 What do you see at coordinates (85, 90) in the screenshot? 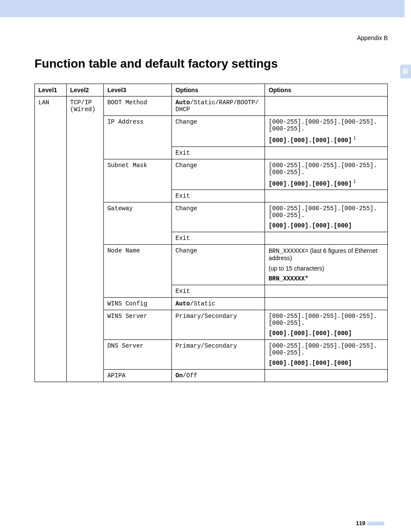
I see `col-level2: Level2` at bounding box center [85, 90].